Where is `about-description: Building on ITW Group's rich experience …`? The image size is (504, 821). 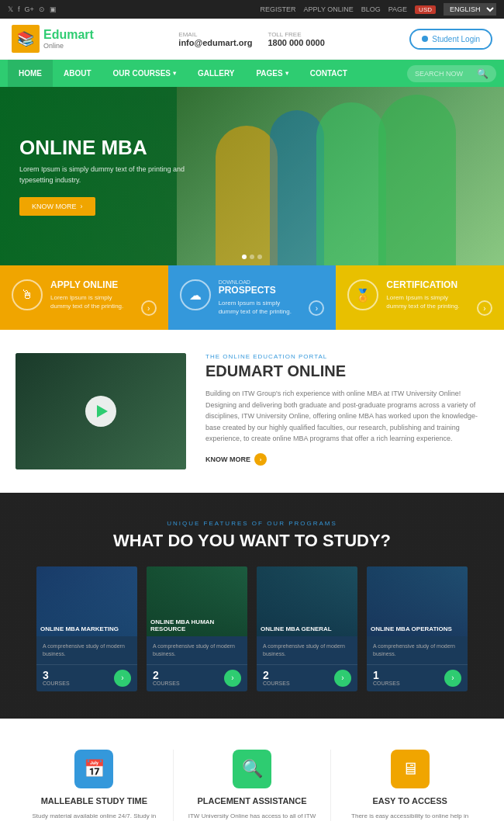 about-description: Building on ITW Group's rich experience … is located at coordinates (347, 416).